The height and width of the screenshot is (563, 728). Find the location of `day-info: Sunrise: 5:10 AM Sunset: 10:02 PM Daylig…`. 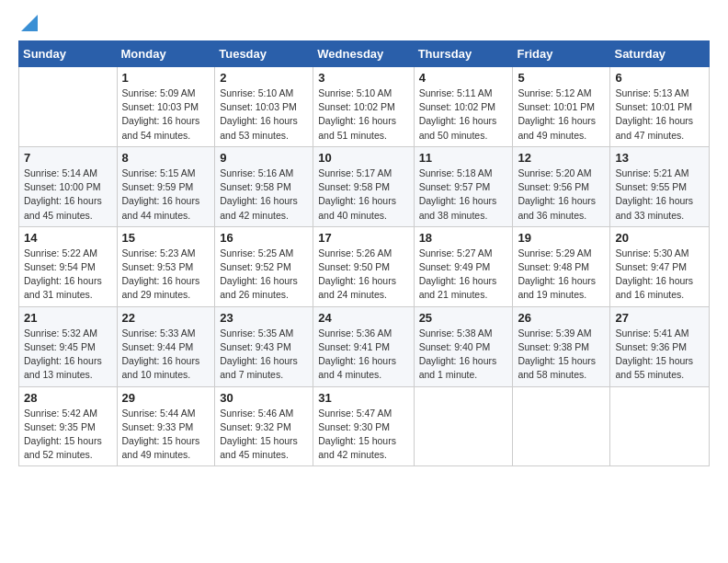

day-info: Sunrise: 5:10 AM Sunset: 10:02 PM Daylig… is located at coordinates (363, 114).